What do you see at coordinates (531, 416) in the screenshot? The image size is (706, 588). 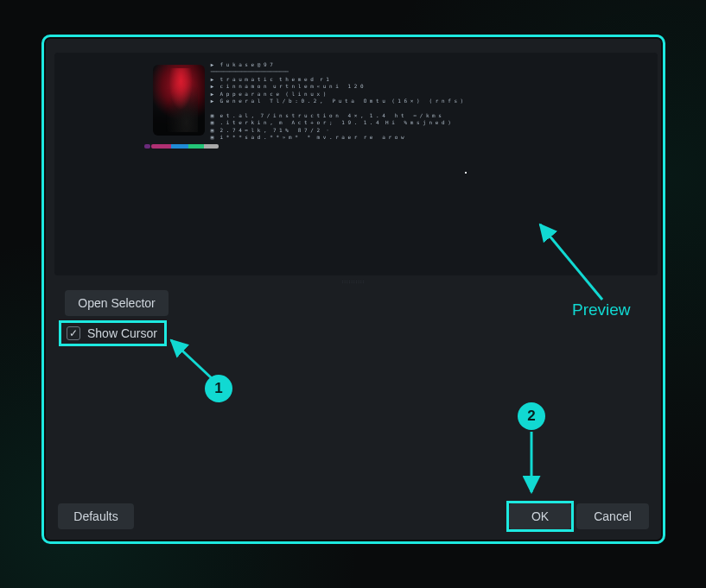 I see `annotation-step-2-badge: 2` at bounding box center [531, 416].